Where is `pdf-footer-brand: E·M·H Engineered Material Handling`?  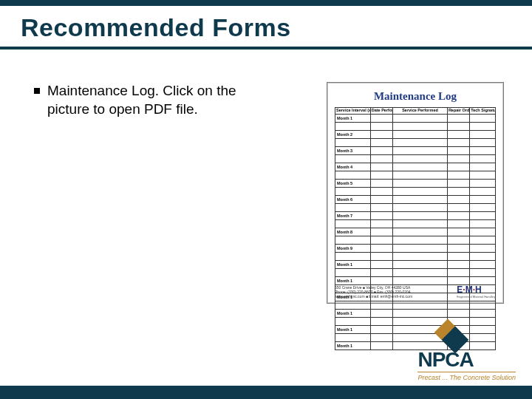 pdf-footer-brand: E·M·H Engineered Material Handling is located at coordinates (476, 291).